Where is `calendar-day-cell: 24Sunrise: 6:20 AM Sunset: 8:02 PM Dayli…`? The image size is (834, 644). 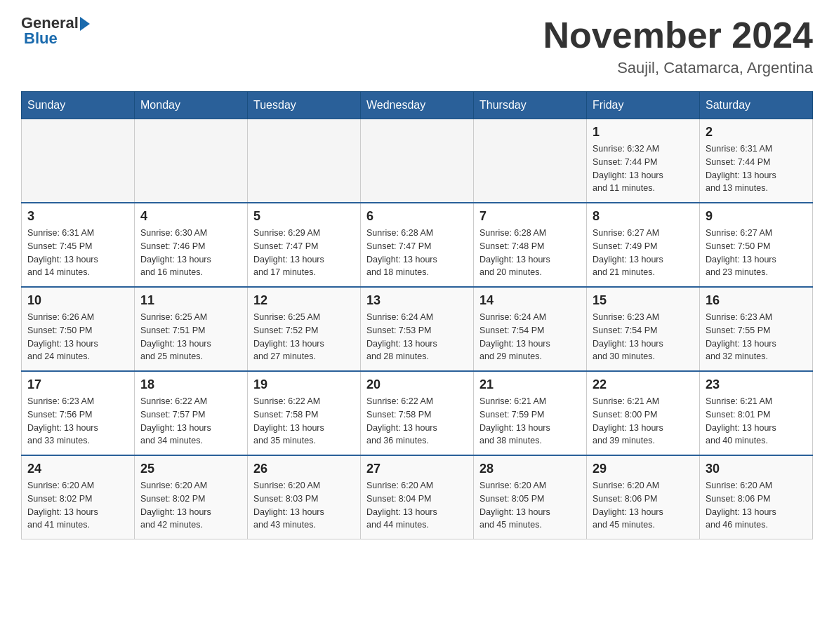
calendar-day-cell: 24Sunrise: 6:20 AM Sunset: 8:02 PM Dayli… is located at coordinates (79, 497).